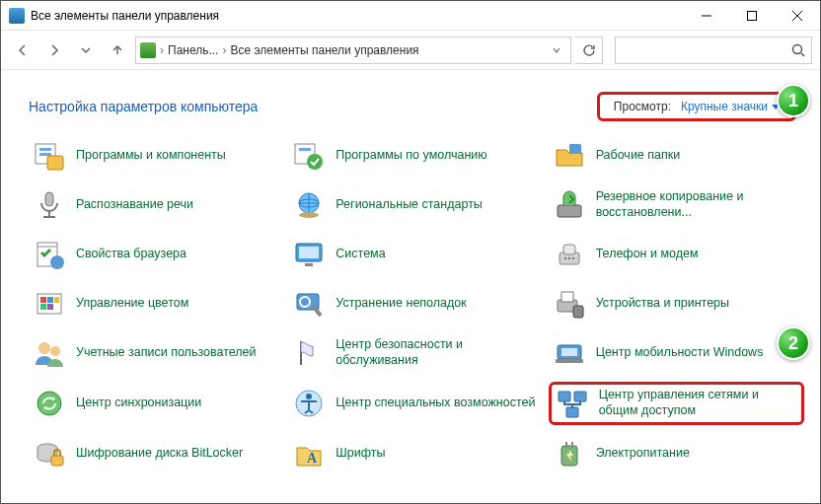  I want to click on backup-icon, so click(569, 205).